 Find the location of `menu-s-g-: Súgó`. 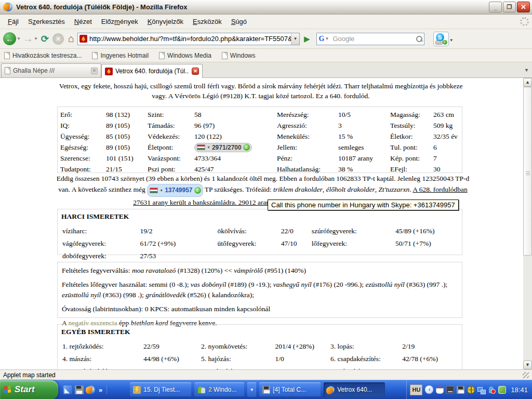

menu-s-g-: Súgó is located at coordinates (239, 22).